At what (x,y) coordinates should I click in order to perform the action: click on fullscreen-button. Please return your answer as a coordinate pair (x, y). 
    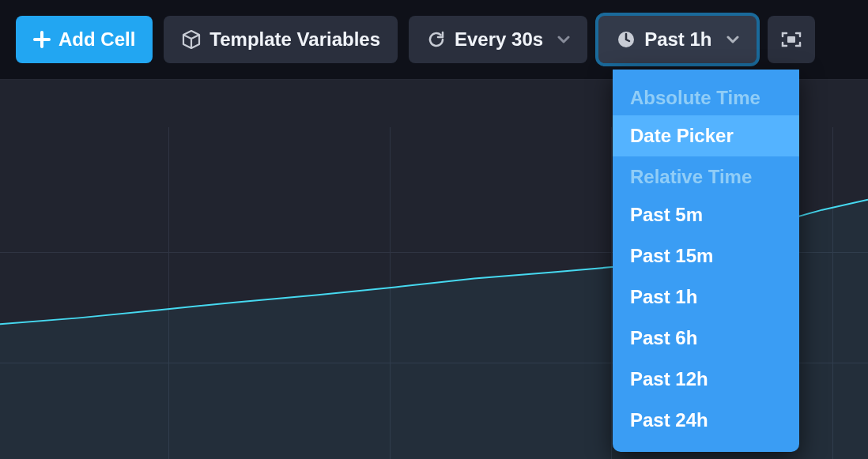
    Looking at the image, I should click on (791, 40).